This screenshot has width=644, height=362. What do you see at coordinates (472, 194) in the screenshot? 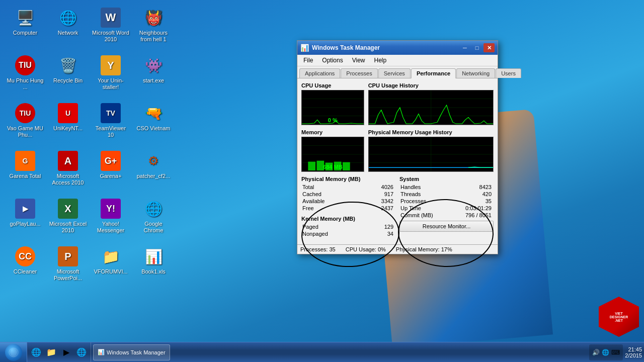
I see `sys-threads-value: 420` at bounding box center [472, 194].